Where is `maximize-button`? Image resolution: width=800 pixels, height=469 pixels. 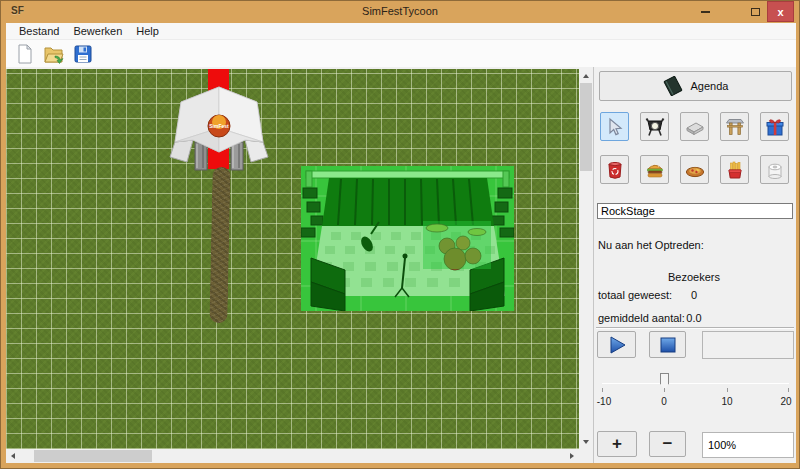 maximize-button is located at coordinates (755, 12).